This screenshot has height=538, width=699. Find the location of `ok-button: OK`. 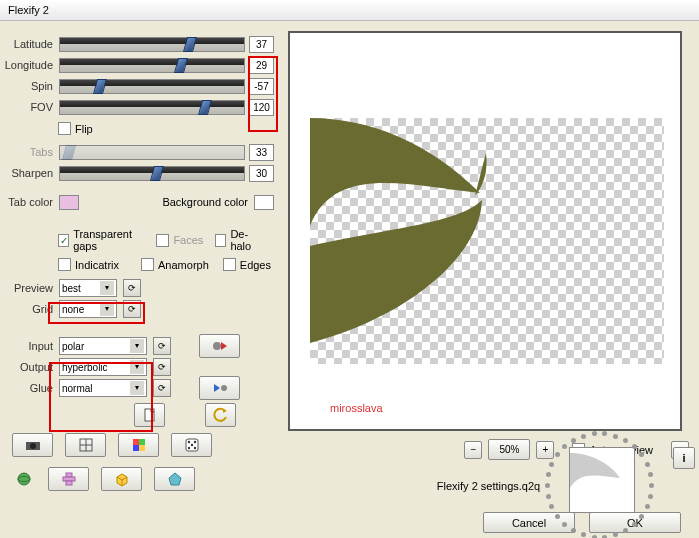

ok-button: OK is located at coordinates (635, 522).